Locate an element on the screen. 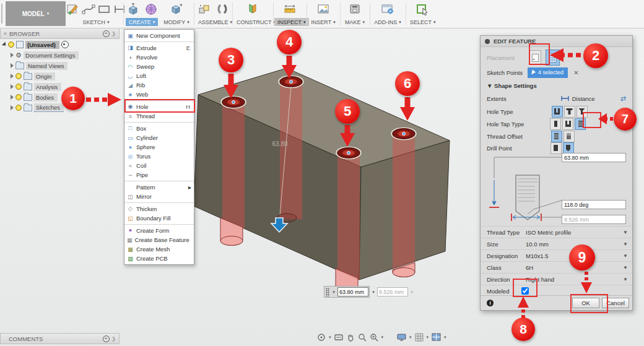 The image size is (644, 346). construct-plane-icon is located at coordinates (253, 9).